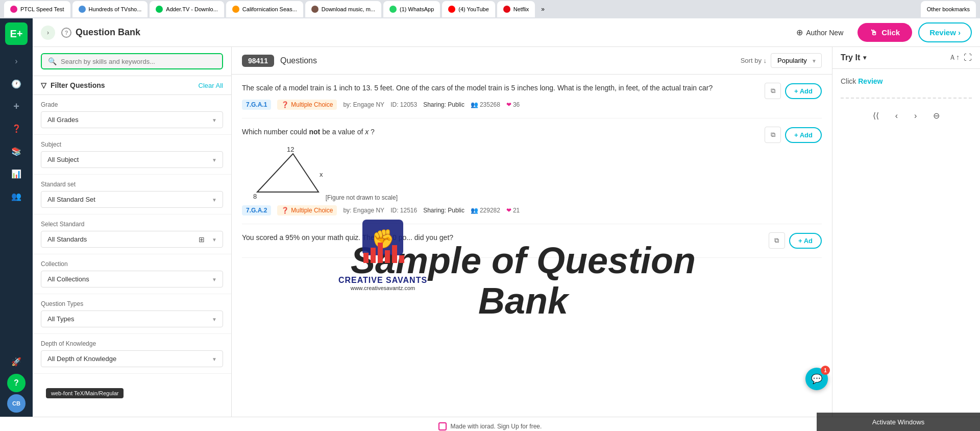  Describe the element at coordinates (16, 106) in the screenshot. I see `sidebar-item-add: +` at that location.